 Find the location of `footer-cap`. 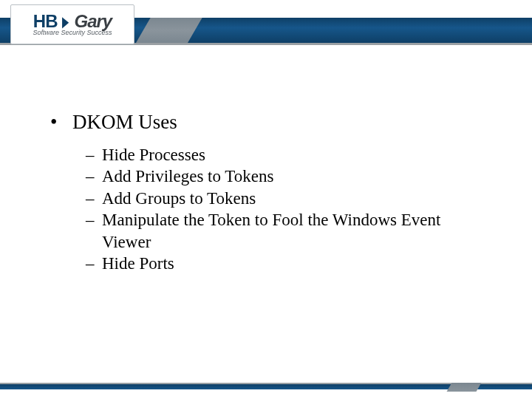

footer-cap is located at coordinates (464, 387).